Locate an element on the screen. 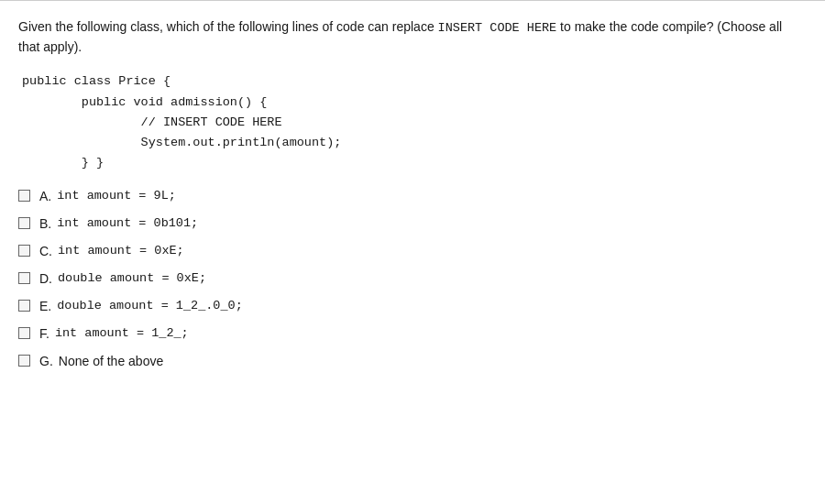 This screenshot has height=504, width=825. checkbox-g is located at coordinates (24, 361).